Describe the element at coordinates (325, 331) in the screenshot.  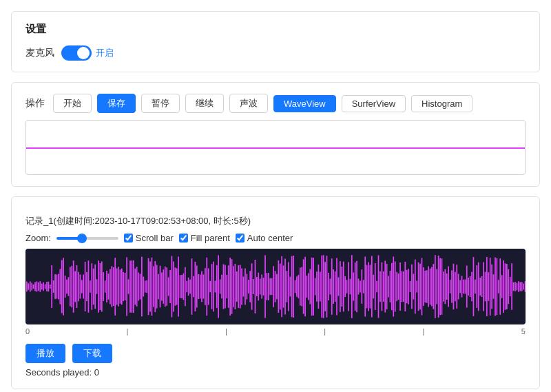
I see `axis-tick-3: |` at that location.